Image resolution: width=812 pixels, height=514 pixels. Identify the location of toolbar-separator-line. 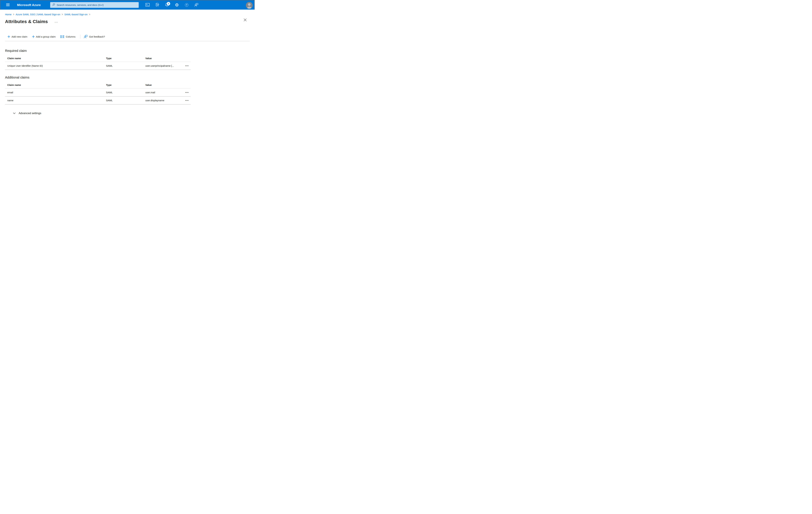
(127, 41).